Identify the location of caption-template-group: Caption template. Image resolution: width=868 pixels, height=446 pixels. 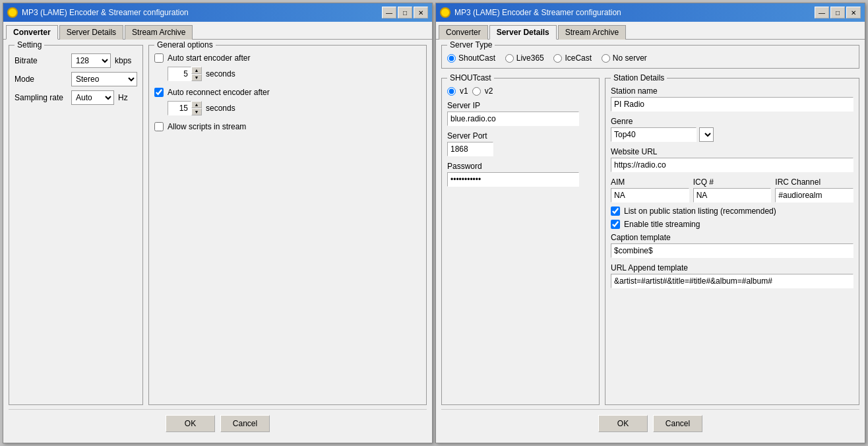
(732, 245).